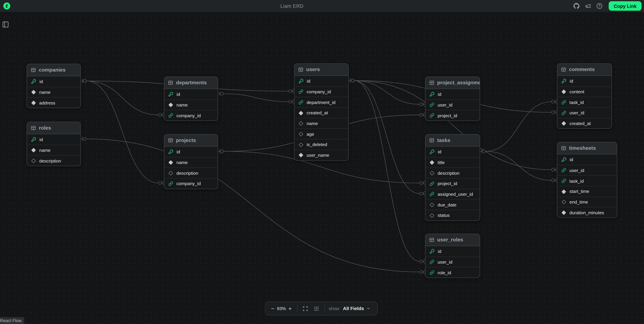  Describe the element at coordinates (564, 181) in the screenshot. I see `foreign-key-icon` at that location.